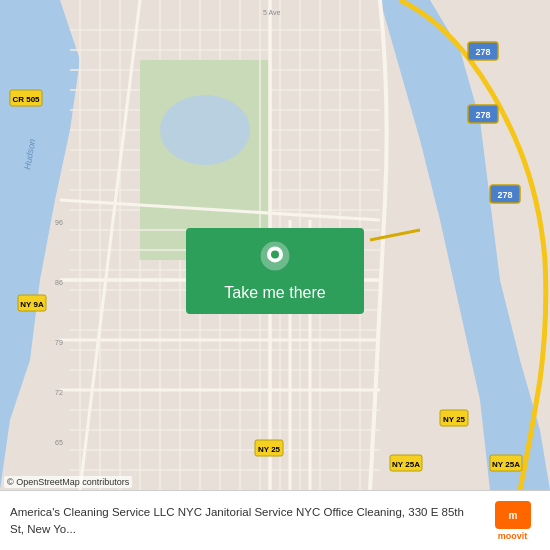 Image resolution: width=550 pixels, height=550 pixels. What do you see at coordinates (513, 536) in the screenshot?
I see `moovit-text: moovit` at bounding box center [513, 536].